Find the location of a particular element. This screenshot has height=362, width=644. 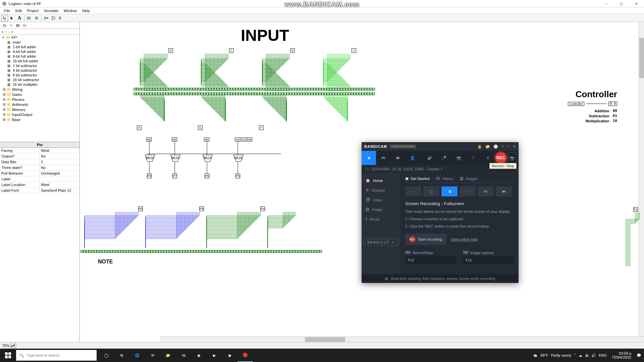

taskbar-mail-icon: ✉ is located at coordinates (153, 355).